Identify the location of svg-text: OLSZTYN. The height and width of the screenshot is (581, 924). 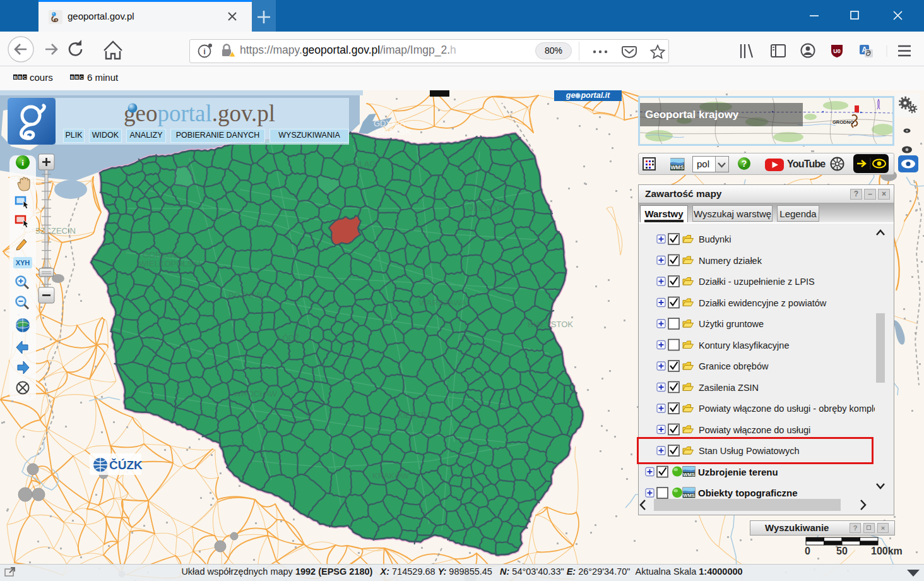
(486, 208).